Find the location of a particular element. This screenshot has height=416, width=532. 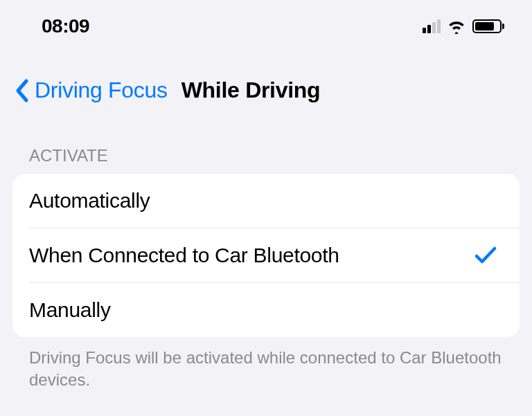

chevron-left-icon is located at coordinates (22, 91).